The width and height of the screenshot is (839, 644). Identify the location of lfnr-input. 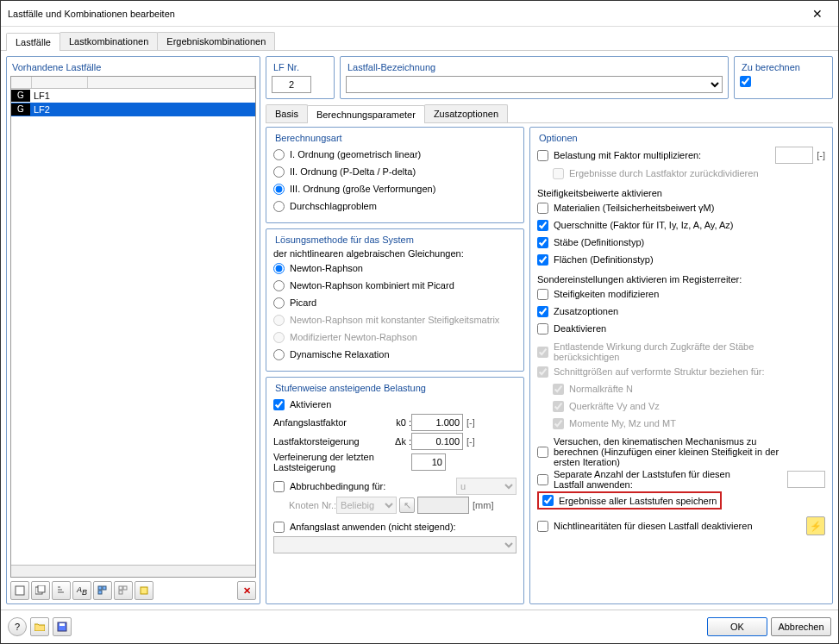
(291, 84).